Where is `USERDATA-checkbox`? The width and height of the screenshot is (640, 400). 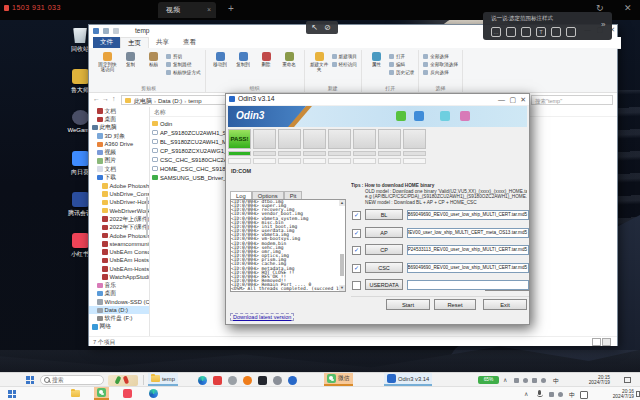 USERDATA-checkbox is located at coordinates (356, 286).